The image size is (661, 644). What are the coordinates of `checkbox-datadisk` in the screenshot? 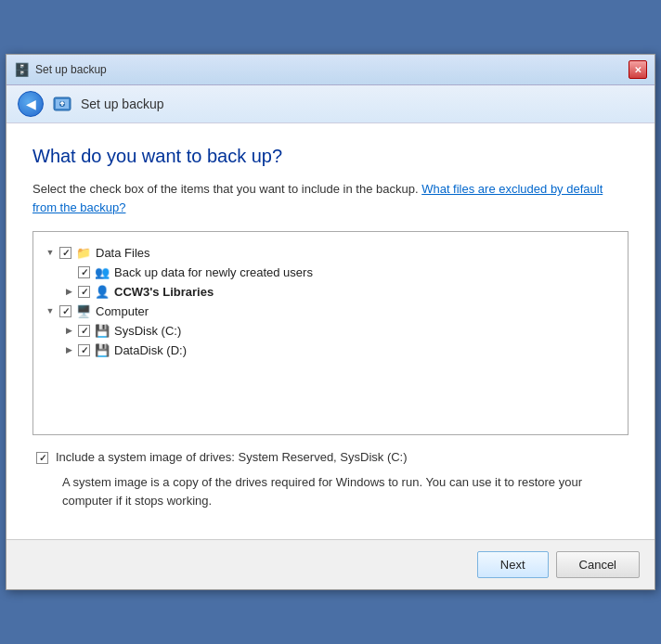 It's located at (84, 351).